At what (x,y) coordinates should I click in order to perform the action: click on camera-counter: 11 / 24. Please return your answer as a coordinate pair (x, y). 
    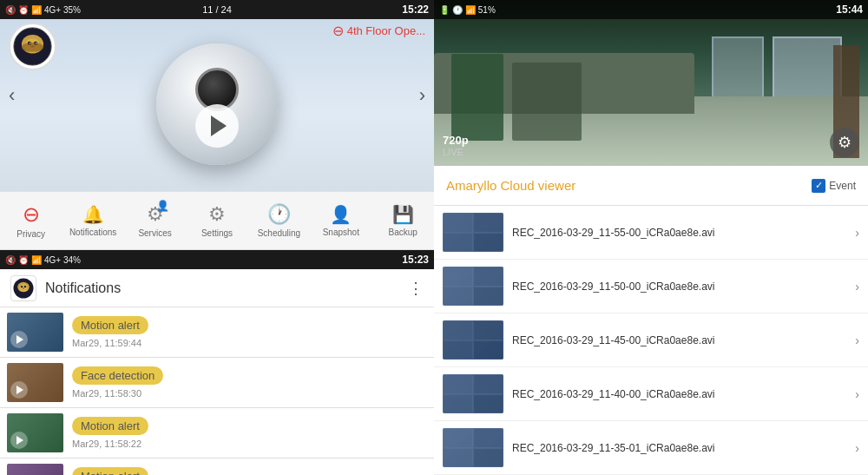
    Looking at the image, I should click on (217, 10).